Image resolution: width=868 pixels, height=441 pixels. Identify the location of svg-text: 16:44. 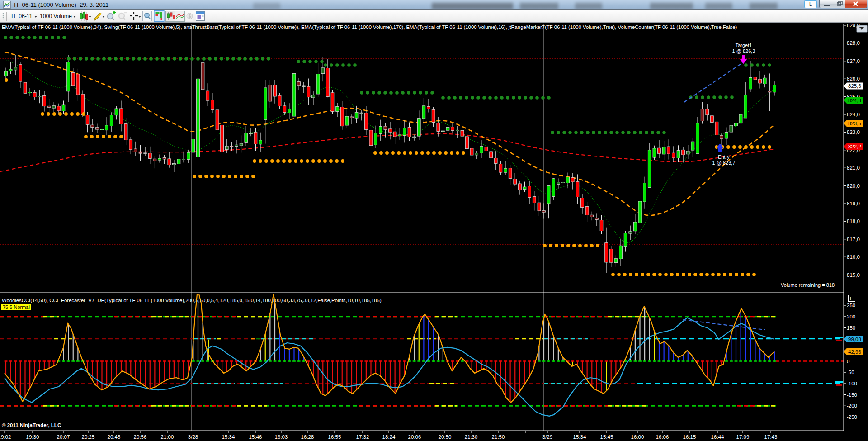
(718, 437).